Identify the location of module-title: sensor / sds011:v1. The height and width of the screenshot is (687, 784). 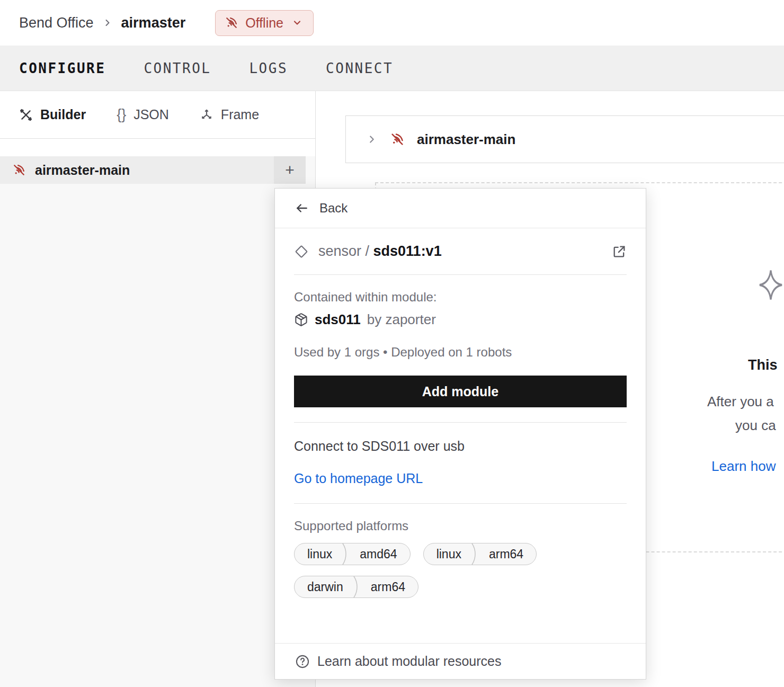
(380, 251).